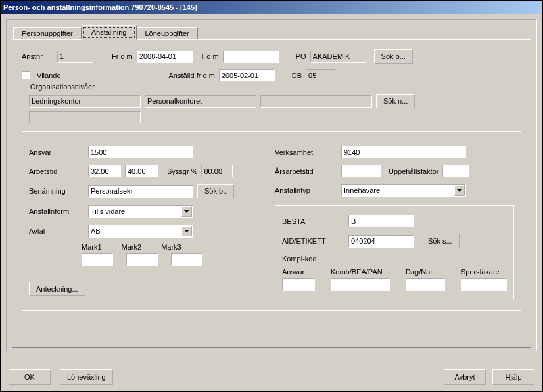 The height and width of the screenshot is (392, 543). What do you see at coordinates (404, 152) in the screenshot?
I see `verksamhet-input` at bounding box center [404, 152].